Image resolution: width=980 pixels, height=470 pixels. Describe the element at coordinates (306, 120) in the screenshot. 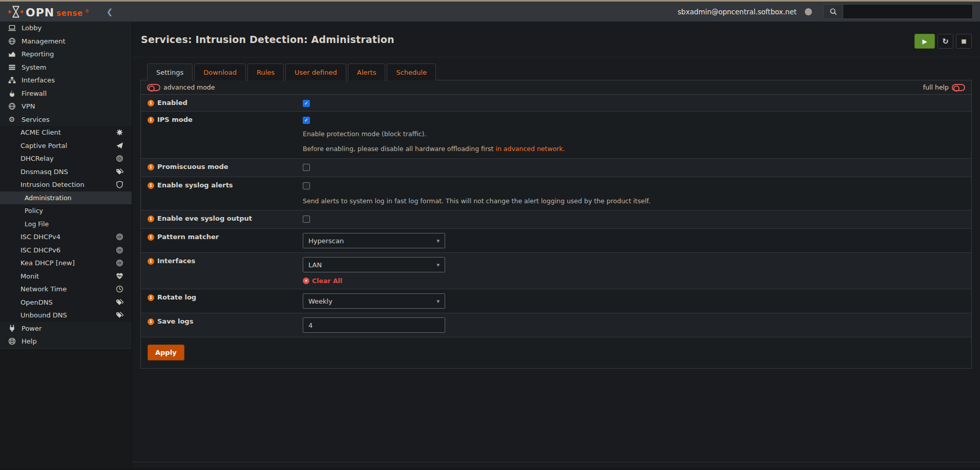

I see `ips-mode-checkbox` at that location.